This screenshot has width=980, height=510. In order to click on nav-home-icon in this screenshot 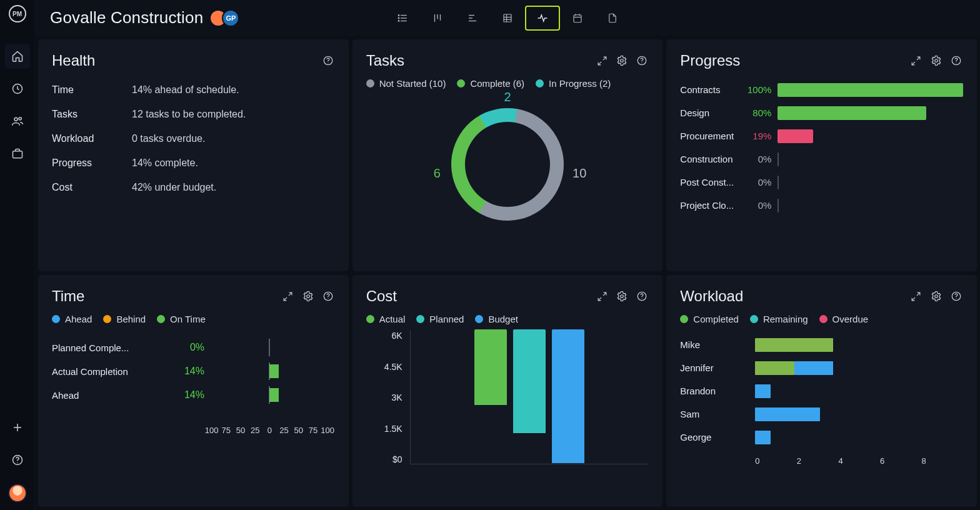, I will do `click(18, 56)`.